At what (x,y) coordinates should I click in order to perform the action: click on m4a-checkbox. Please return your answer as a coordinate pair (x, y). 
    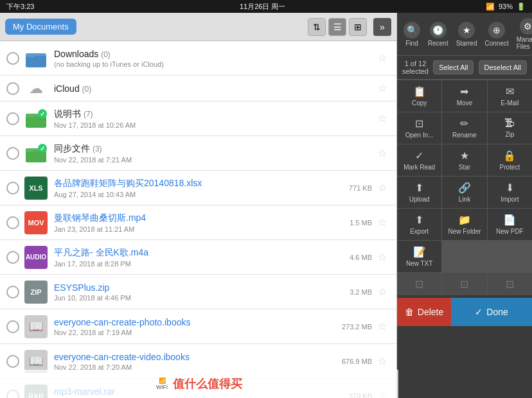
    Looking at the image, I should click on (13, 257).